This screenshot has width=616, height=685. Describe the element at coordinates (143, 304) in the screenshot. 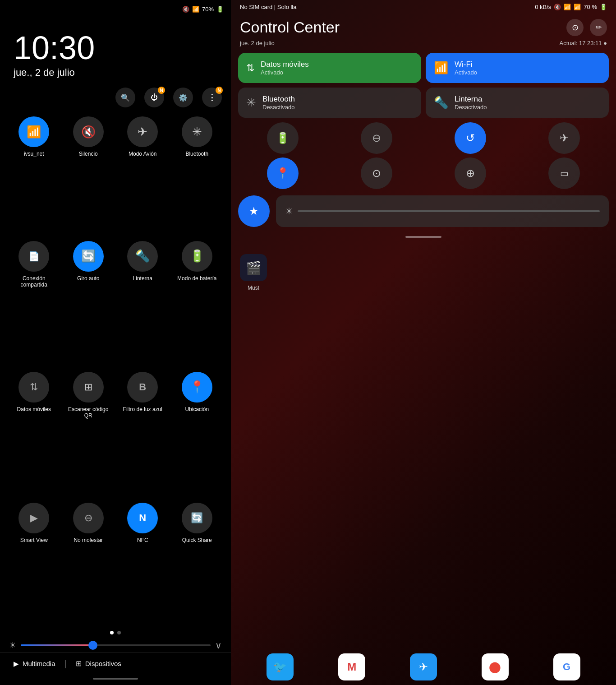

I see `toggle-flashlight: 🔦 Linterna` at that location.